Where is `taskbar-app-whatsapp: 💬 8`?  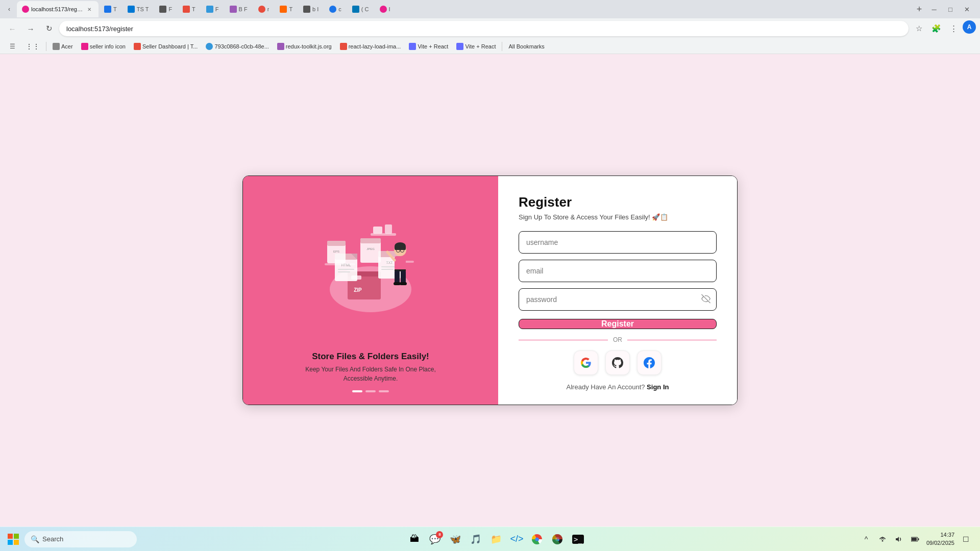 taskbar-app-whatsapp: 💬 8 is located at coordinates (435, 539).